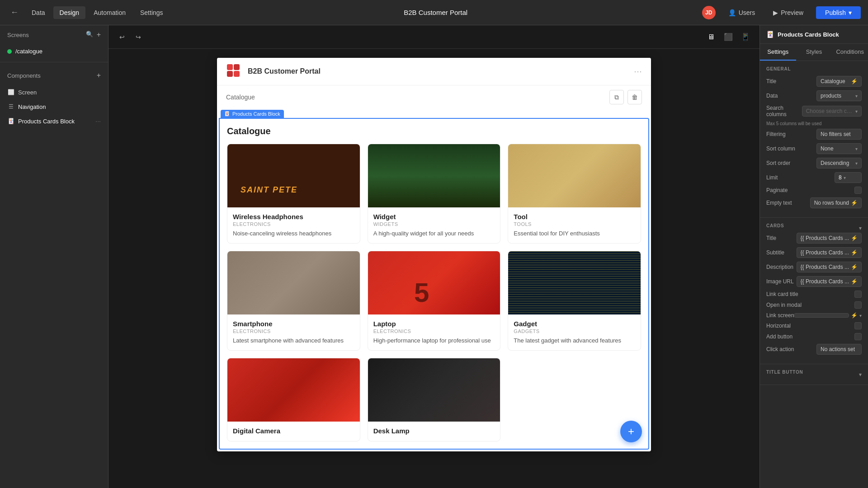 This screenshot has height=488, width=868. I want to click on undo-button: ↩, so click(122, 37).